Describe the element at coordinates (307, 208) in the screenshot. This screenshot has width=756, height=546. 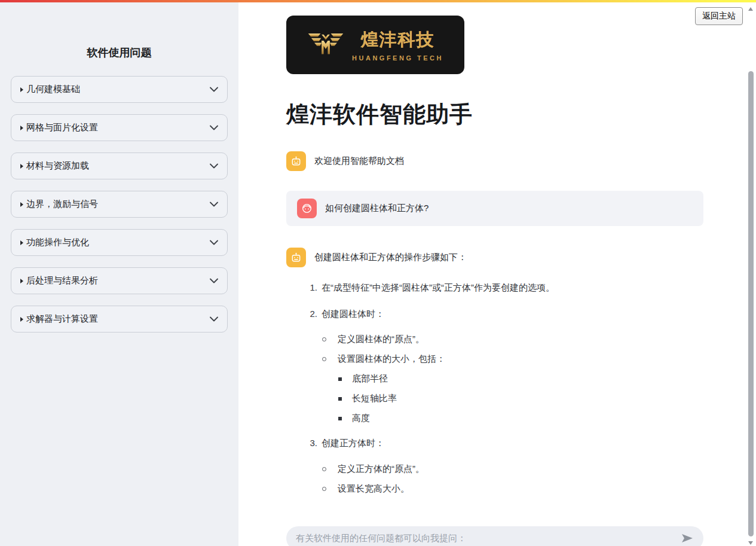
I see `user-face-icon` at that location.